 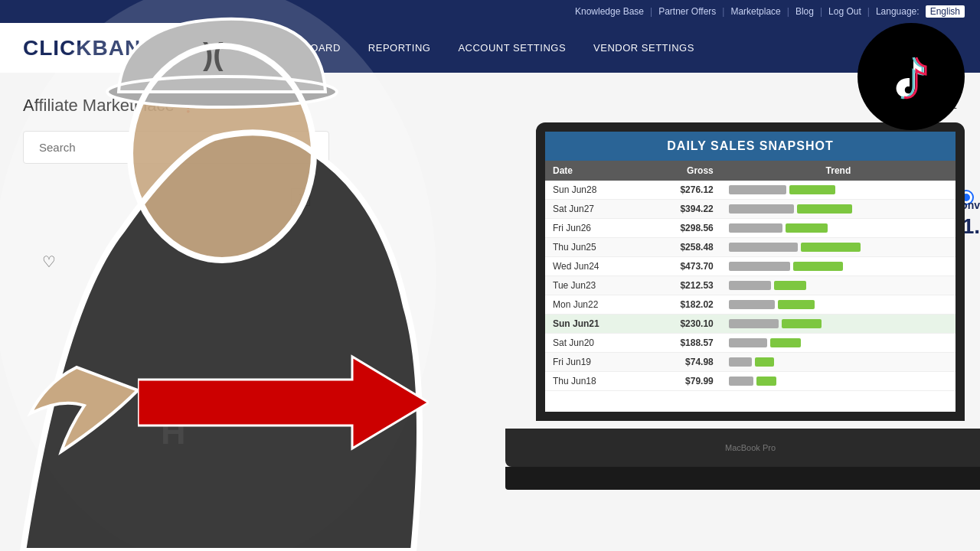 What do you see at coordinates (511, 47) in the screenshot?
I see `account-settings-nav-link: ACCOUNT SETTINGS` at bounding box center [511, 47].